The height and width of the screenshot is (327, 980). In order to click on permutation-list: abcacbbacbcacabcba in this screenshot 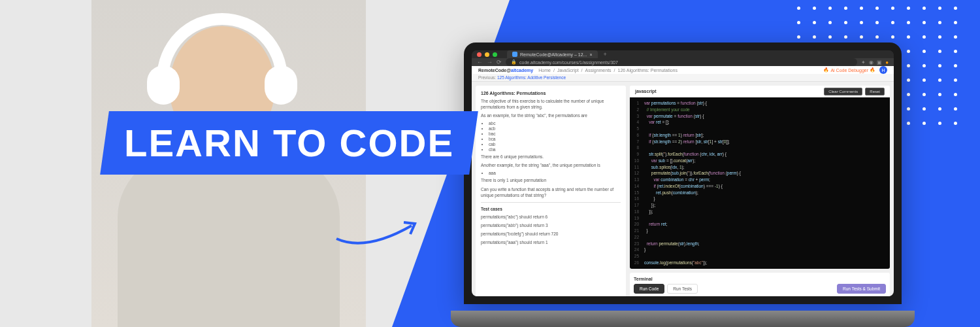, I will do `click(555, 136)`.